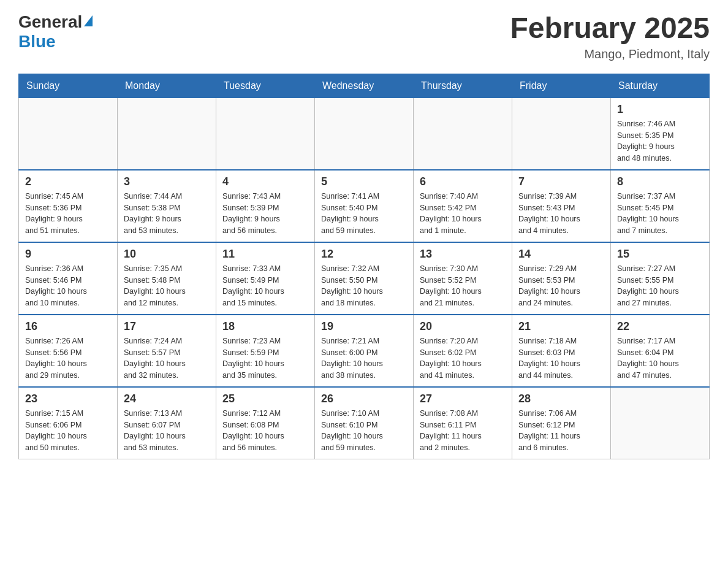 The image size is (728, 563). Describe the element at coordinates (610, 54) in the screenshot. I see `location-title: Mango, Piedmont, Italy` at that location.